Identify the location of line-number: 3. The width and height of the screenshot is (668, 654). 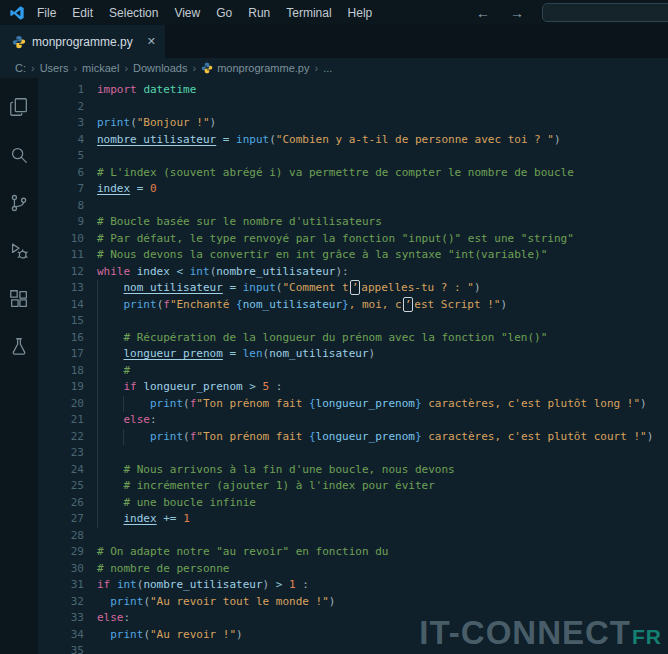
(68, 124).